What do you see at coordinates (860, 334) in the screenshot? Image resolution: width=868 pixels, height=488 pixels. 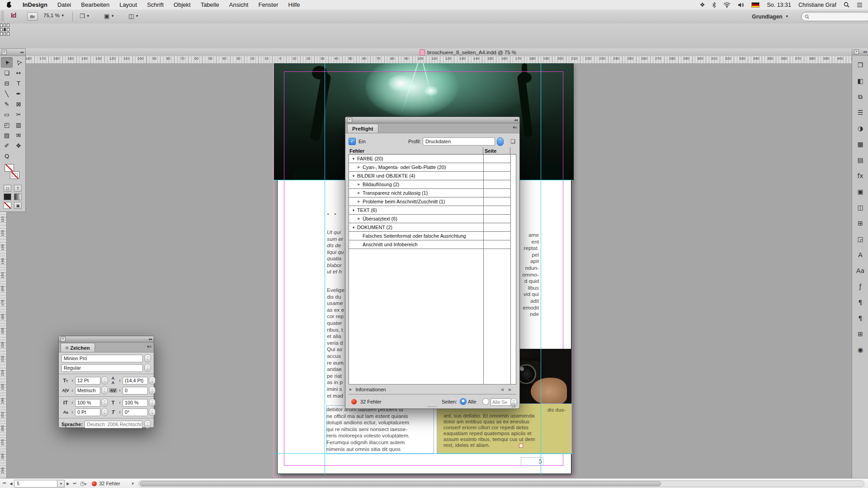 I see `table-panel-icon: ⊞` at bounding box center [860, 334].